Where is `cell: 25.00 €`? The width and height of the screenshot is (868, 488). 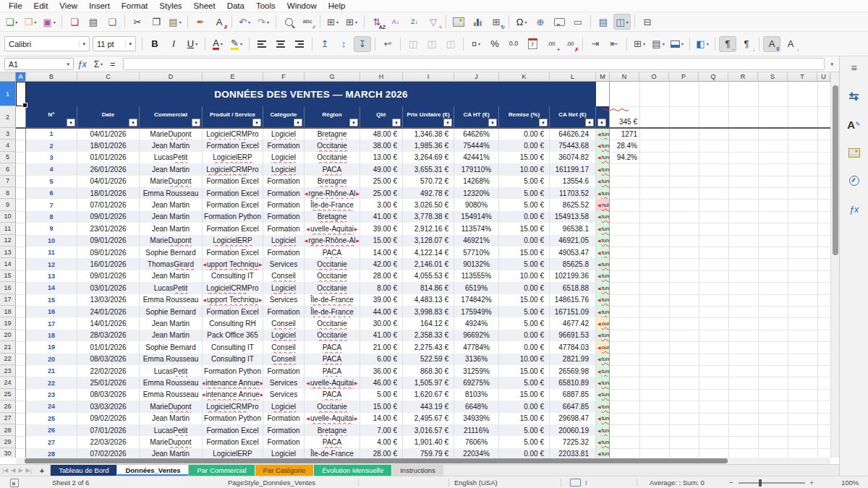 cell: 25.00 € is located at coordinates (382, 193).